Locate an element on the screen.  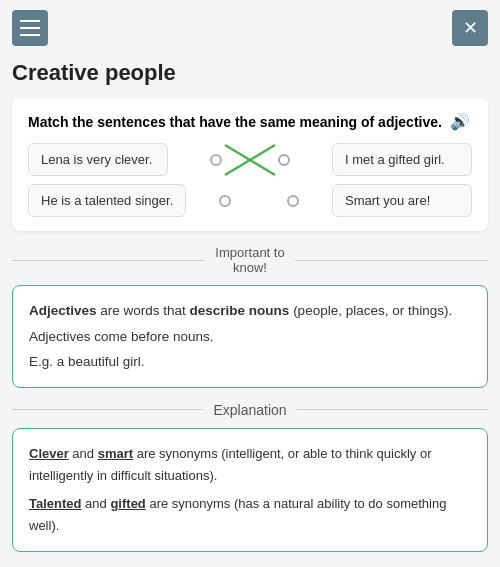
match-rows: Lena is very clever. I met a gifted is located at coordinates (250, 180).